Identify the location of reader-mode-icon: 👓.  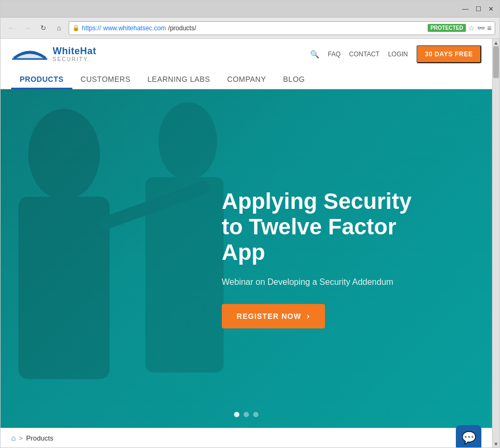
(481, 28).